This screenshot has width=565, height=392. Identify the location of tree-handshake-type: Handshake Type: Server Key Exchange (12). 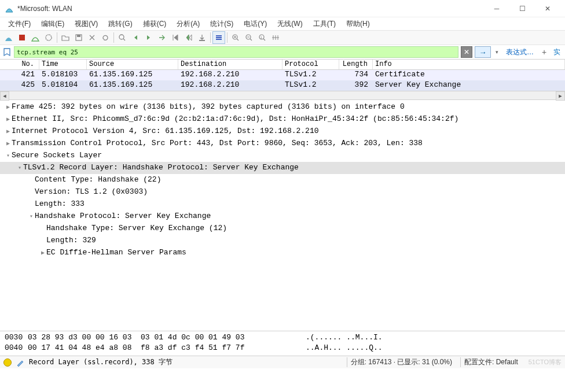
(282, 229).